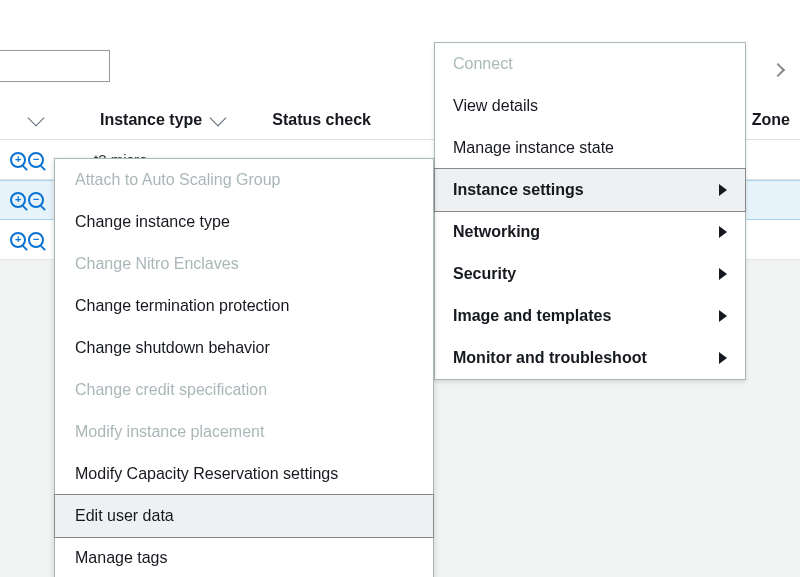 This screenshot has width=800, height=577. I want to click on menu-item-networking: Networking, so click(590, 232).